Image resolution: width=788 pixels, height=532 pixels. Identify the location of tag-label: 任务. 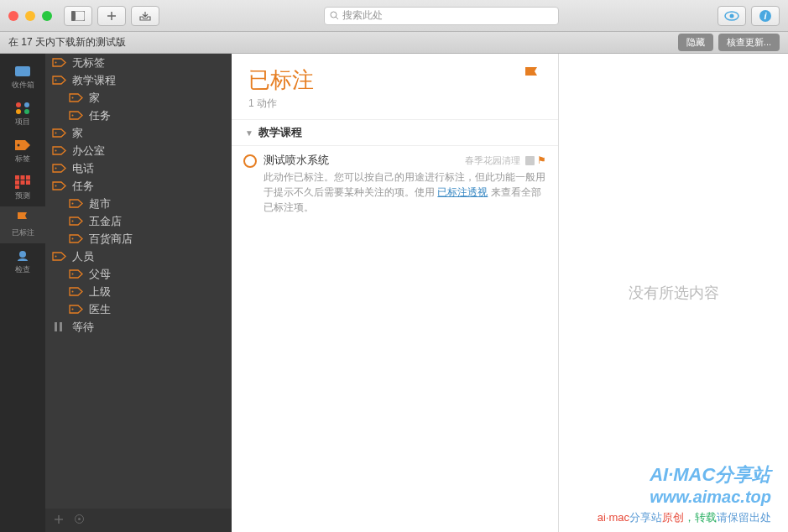
(83, 186).